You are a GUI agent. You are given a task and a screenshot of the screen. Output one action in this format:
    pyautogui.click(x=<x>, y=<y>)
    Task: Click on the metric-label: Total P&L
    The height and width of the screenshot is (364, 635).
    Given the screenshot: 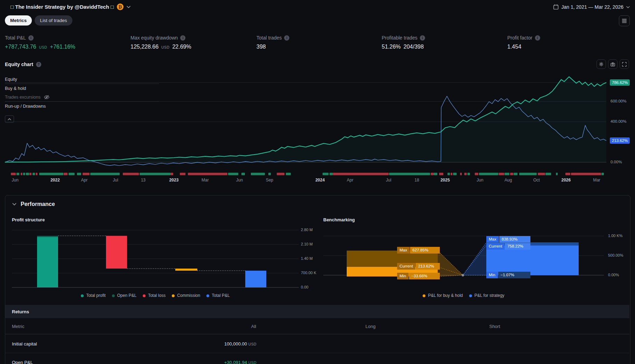 What is the action you would take?
    pyautogui.click(x=15, y=38)
    